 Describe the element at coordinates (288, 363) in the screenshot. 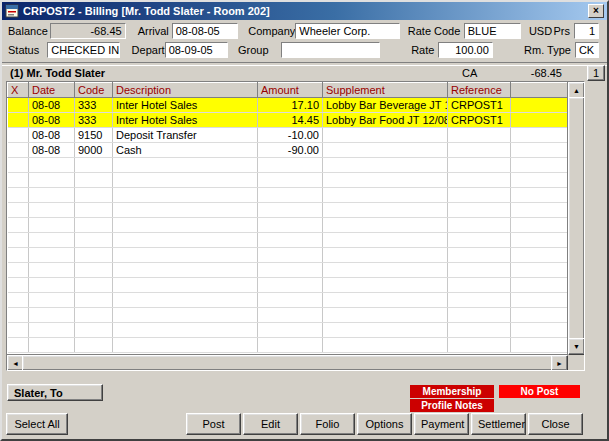

I see `horizontal-scroll-thumb` at that location.